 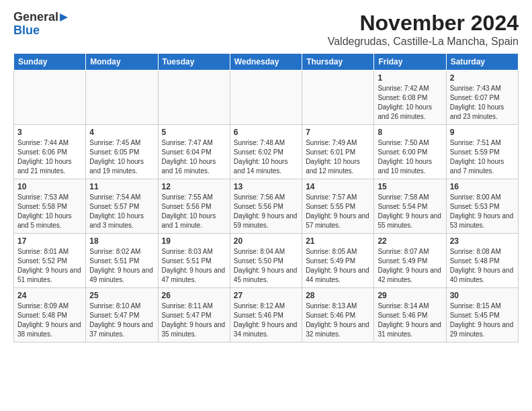 What do you see at coordinates (482, 187) in the screenshot?
I see `day-number: 16` at bounding box center [482, 187].